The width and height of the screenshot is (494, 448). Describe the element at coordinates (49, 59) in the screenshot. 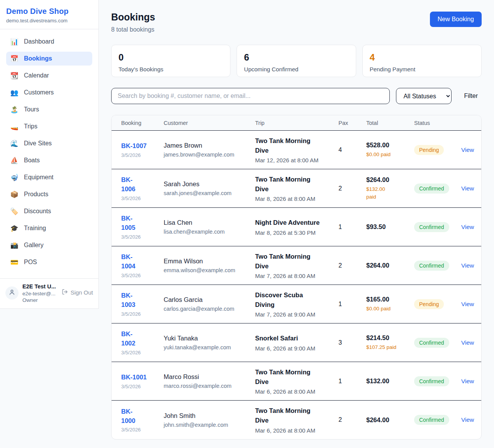

I see `sidebar-item-bookings: 📅Bookings` at that location.